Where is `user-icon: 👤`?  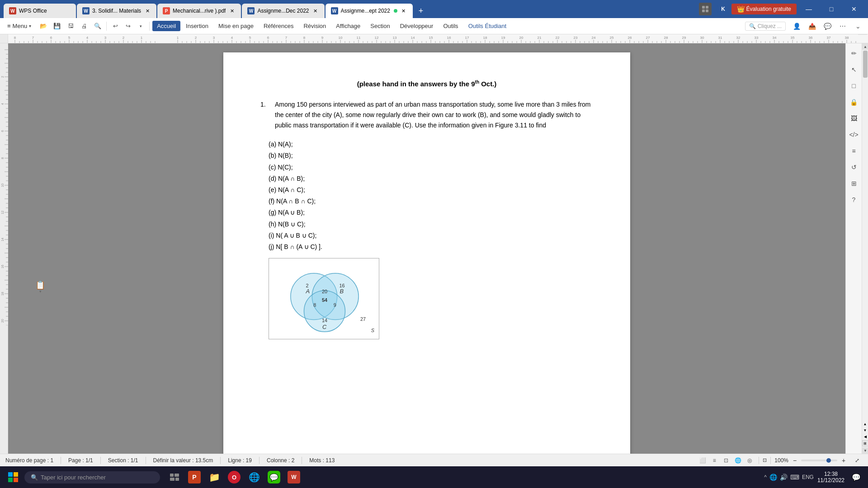
user-icon: 👤 is located at coordinates (797, 26).